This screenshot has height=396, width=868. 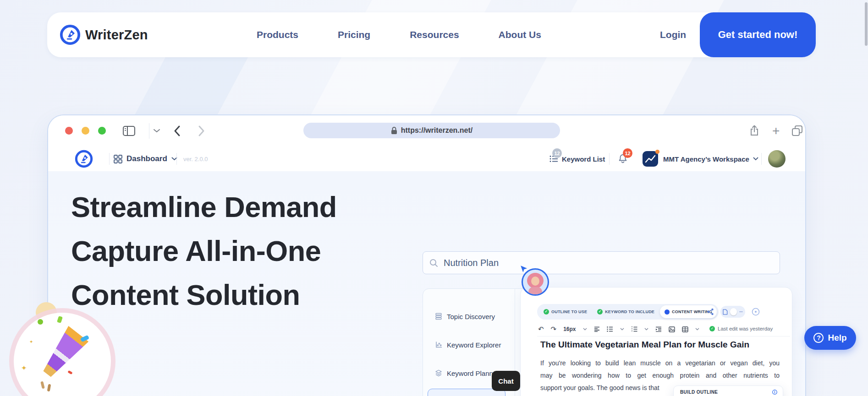 What do you see at coordinates (725, 312) in the screenshot?
I see `document-icon` at bounding box center [725, 312].